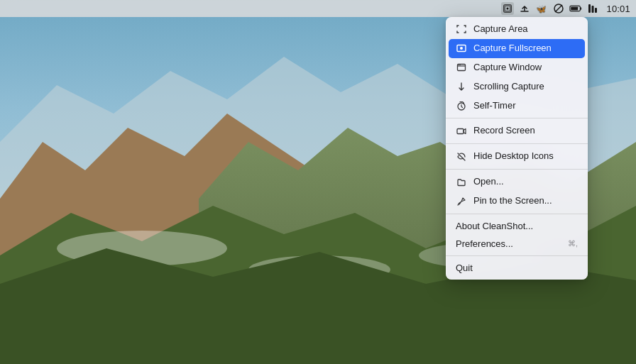 This screenshot has height=364, width=636. What do you see at coordinates (550, 9) in the screenshot?
I see `menubar-icons: 🦋` at bounding box center [550, 9].